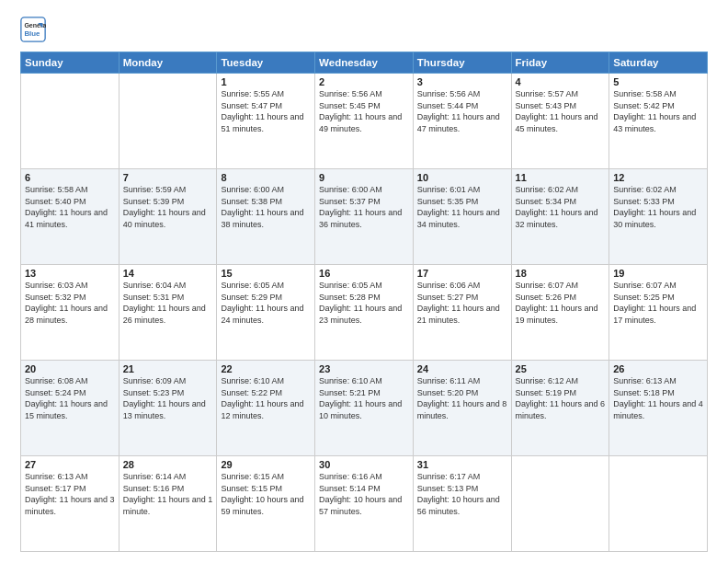 The image size is (728, 563). What do you see at coordinates (70, 408) in the screenshot?
I see `calendar-cell: 20Sunrise: 6:08 AM Sunset: 5:24 PM Dayli…` at bounding box center [70, 408].